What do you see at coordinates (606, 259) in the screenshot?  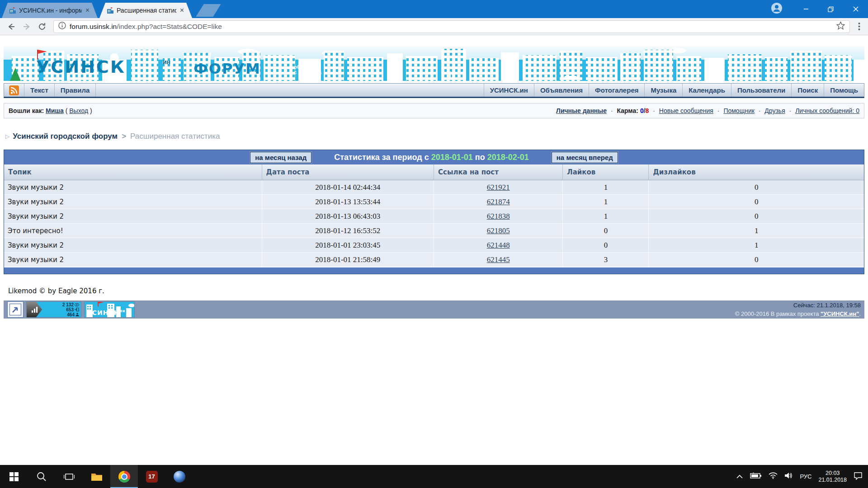 I see `likes-cell: 3` at bounding box center [606, 259].